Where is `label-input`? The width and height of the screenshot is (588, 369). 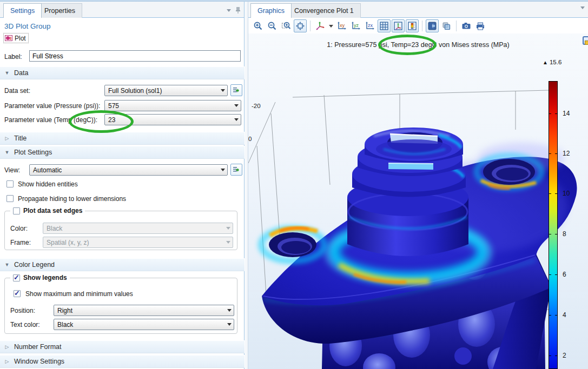
label-input is located at coordinates (135, 56).